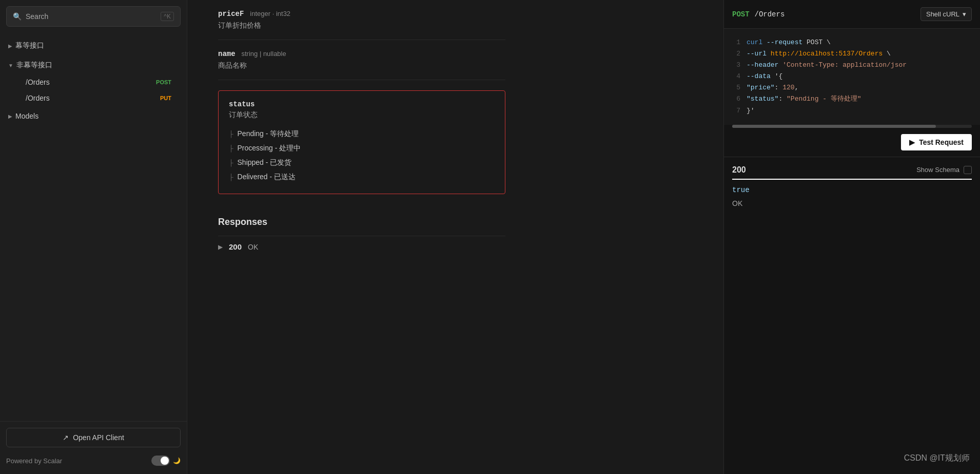 This screenshot has height=474, width=980. I want to click on code-line-6: 6 "status": "Pending - 等待处理", so click(852, 99).